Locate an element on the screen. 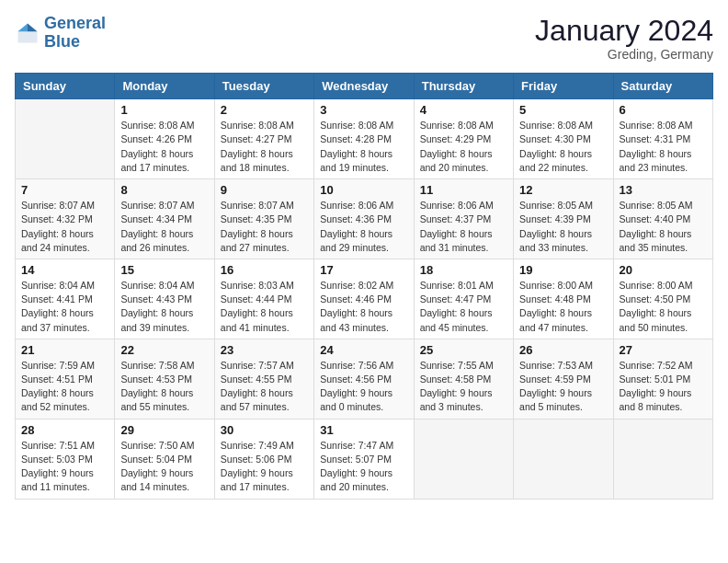 The height and width of the screenshot is (563, 728). day-info: Sunrise: 7:58 AMSunset: 4:53 PMDaylight:… is located at coordinates (164, 386).